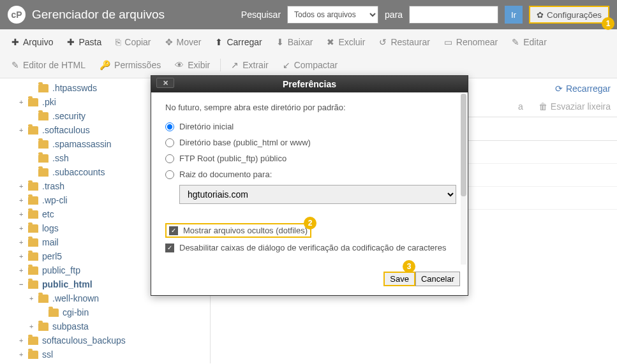  I want to click on rename-button: ▭Renomear, so click(471, 42).